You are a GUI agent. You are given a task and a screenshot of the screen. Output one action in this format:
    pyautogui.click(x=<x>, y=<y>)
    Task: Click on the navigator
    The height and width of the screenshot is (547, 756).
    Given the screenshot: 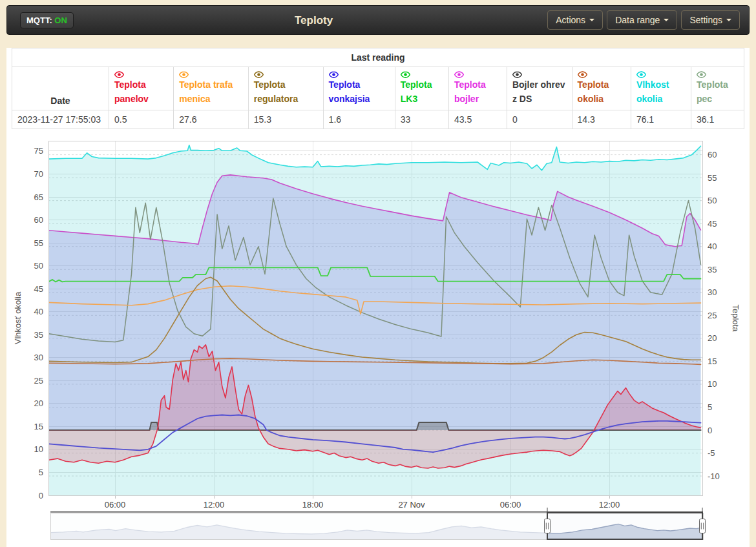 What is the action you would take?
    pyautogui.click(x=377, y=523)
    